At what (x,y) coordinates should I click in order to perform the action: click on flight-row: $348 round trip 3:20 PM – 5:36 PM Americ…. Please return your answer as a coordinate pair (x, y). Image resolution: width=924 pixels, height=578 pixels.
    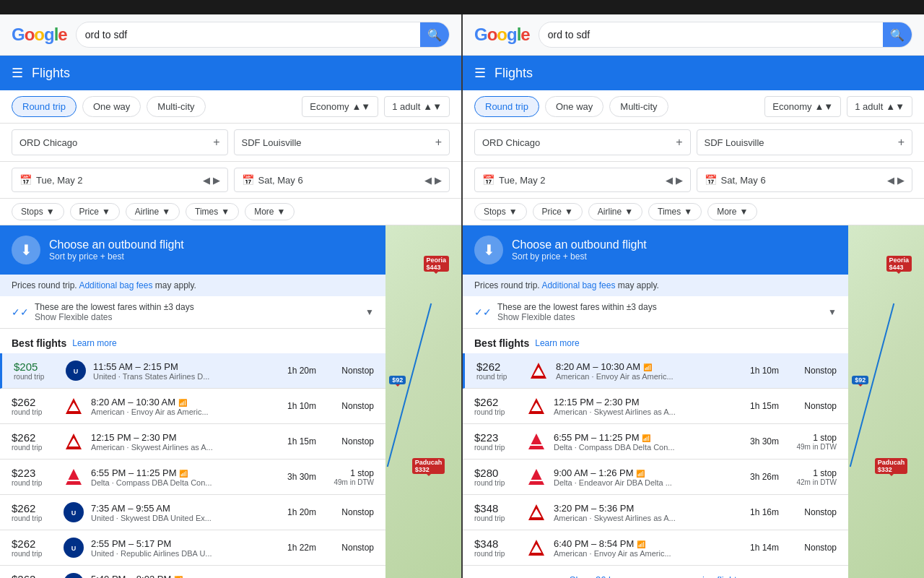
    Looking at the image, I should click on (655, 513).